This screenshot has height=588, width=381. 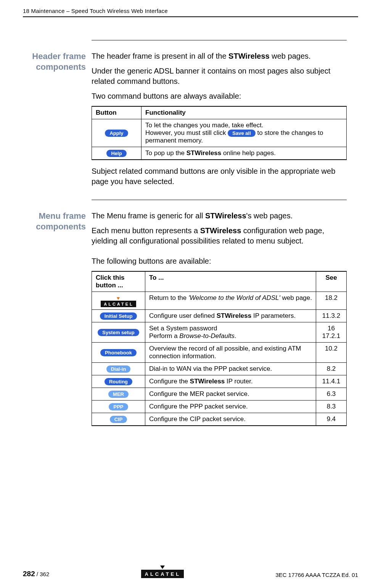 What do you see at coordinates (116, 133) in the screenshot?
I see `apply-button-icon: Apply` at bounding box center [116, 133].